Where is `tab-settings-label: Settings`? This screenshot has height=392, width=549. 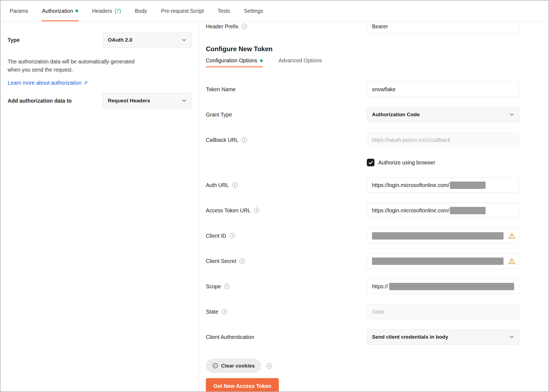 tab-settings-label: Settings is located at coordinates (254, 11).